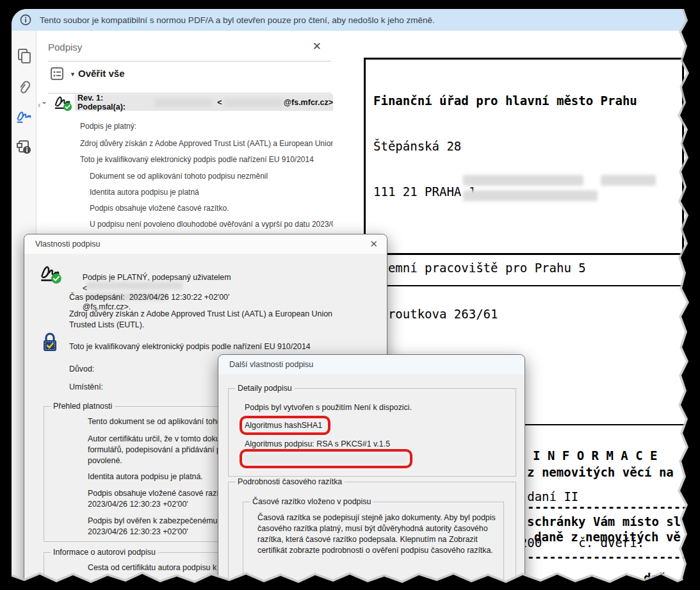 The width and height of the screenshot is (700, 590). Describe the element at coordinates (604, 522) in the screenshot. I see `doc-fragment: schránky Vám místo sl` at that location.